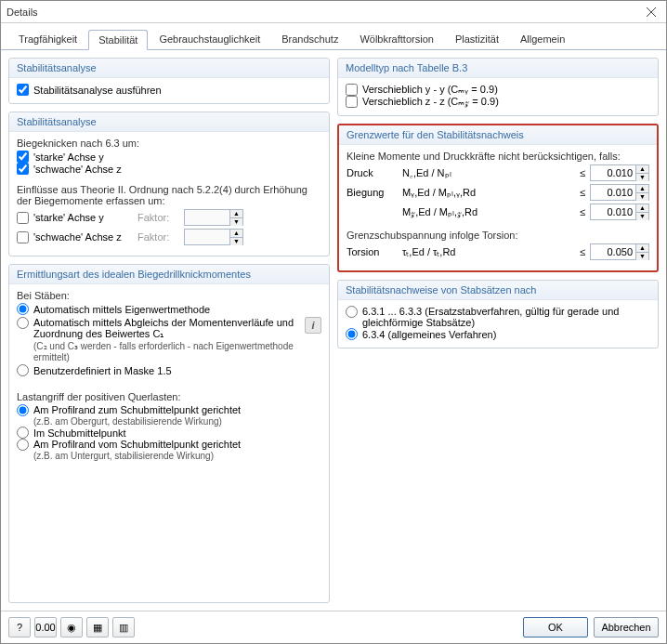 This screenshot has width=667, height=644. I want to click on radio-label: Am Profilrand zum Schubmittelpunkt geric…, so click(137, 415).